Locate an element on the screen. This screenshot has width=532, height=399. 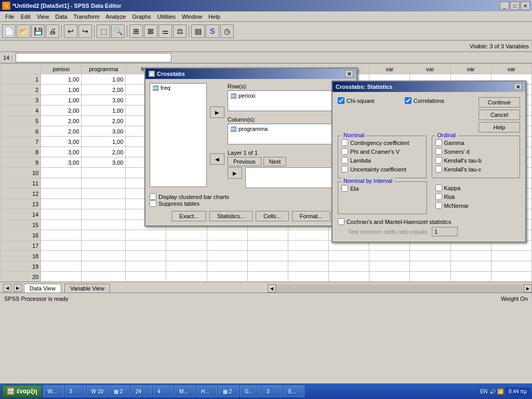
kendall-tauc-row: Kendall's tau-c is located at coordinates (476, 169).